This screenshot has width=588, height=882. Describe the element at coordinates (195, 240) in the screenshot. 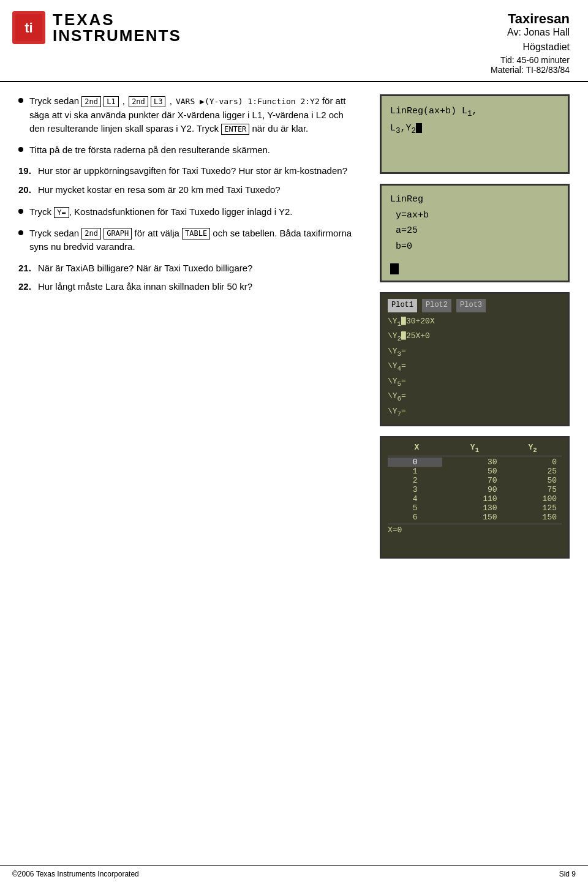

I see `bullet-text-4: Tryck sedan 2nd GRAPH för att välja TABL…` at that location.